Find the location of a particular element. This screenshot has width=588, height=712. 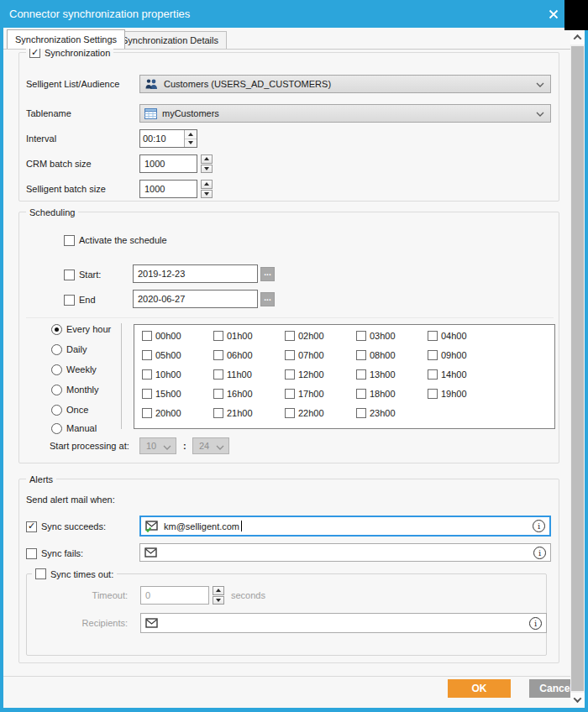

timeout-field: 0 is located at coordinates (175, 595).